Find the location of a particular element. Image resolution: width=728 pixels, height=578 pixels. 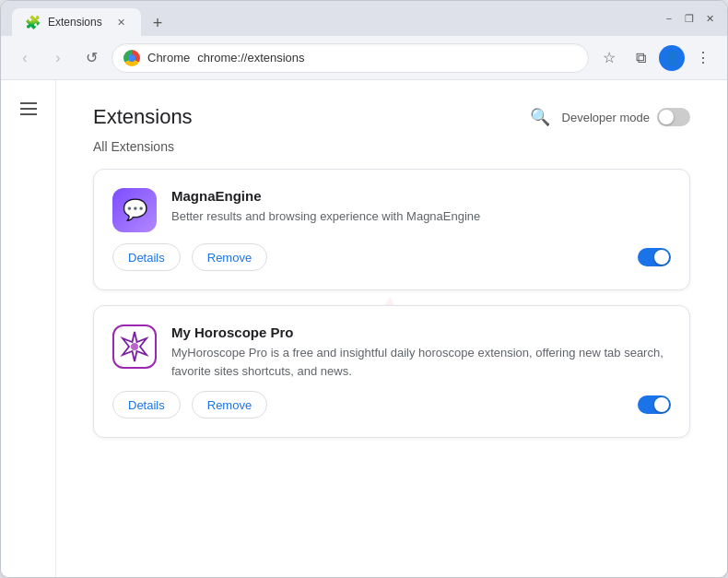

extension-card-top-horo: My Horoscope Pro MyHoroscope Pro is a fr… is located at coordinates (392, 352).